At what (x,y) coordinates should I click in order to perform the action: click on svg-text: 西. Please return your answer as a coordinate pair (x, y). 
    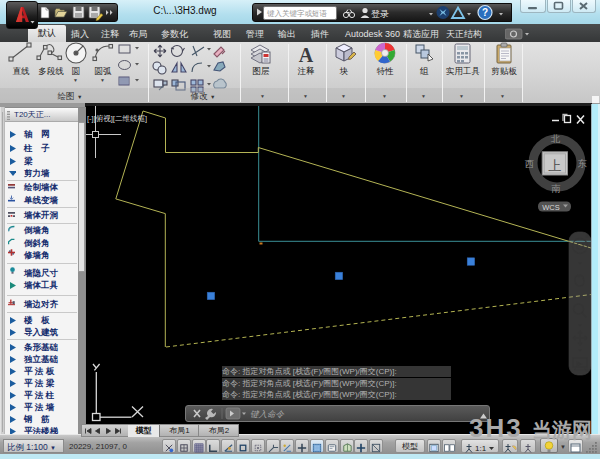
    Looking at the image, I should click on (530, 164).